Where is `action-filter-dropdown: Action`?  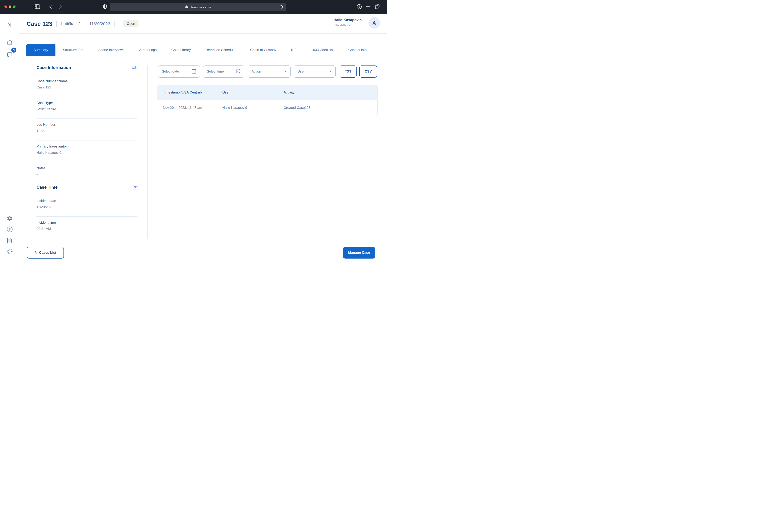
action-filter-dropdown: Action is located at coordinates (269, 71).